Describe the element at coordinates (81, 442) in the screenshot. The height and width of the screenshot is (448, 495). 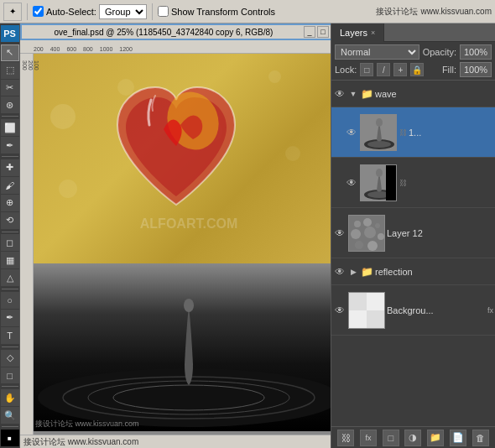
I see `status-text: 接设计论坛 www.kissvuan.com` at that location.